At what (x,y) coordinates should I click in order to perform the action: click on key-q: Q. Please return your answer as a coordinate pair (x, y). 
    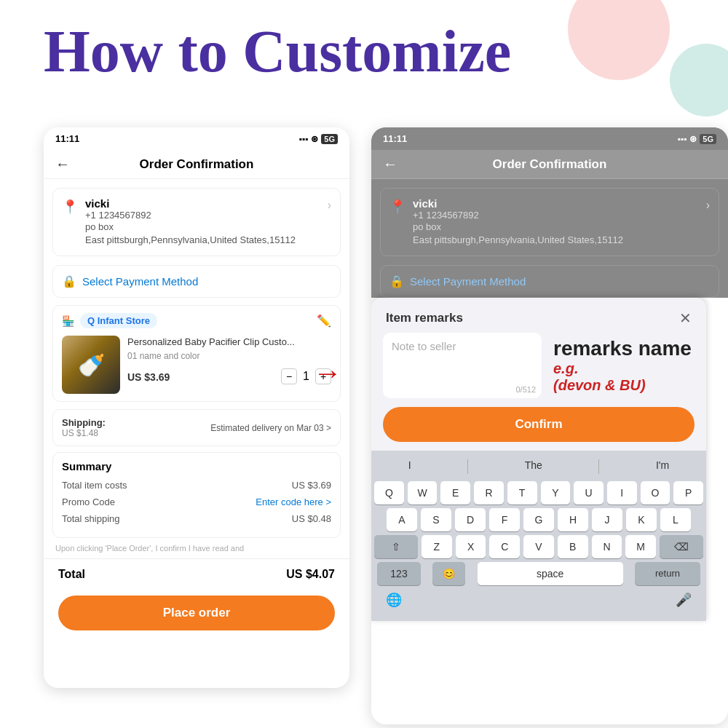
    Looking at the image, I should click on (389, 493).